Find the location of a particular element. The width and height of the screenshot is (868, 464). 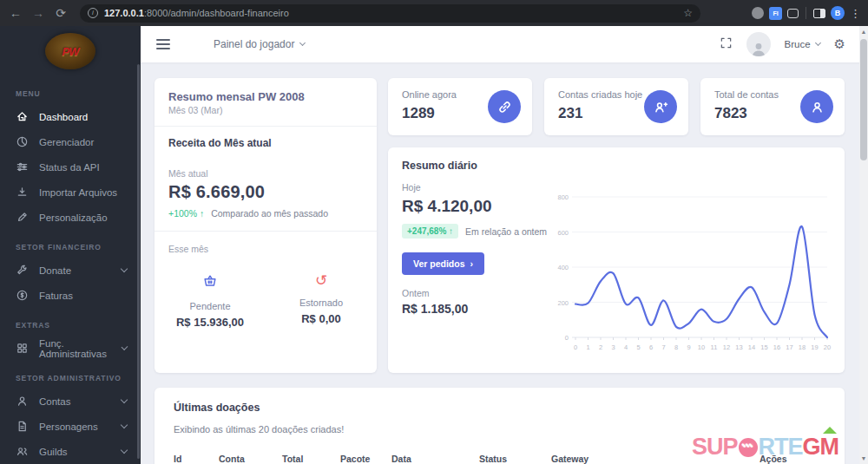

refunded-block: ↺ Estornado R$ 0,00 is located at coordinates (321, 301).